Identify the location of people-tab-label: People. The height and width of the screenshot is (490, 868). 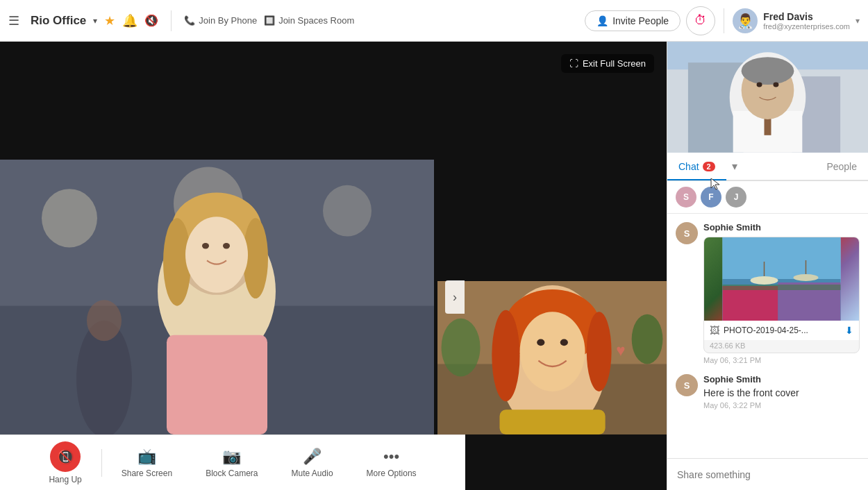
(842, 167).